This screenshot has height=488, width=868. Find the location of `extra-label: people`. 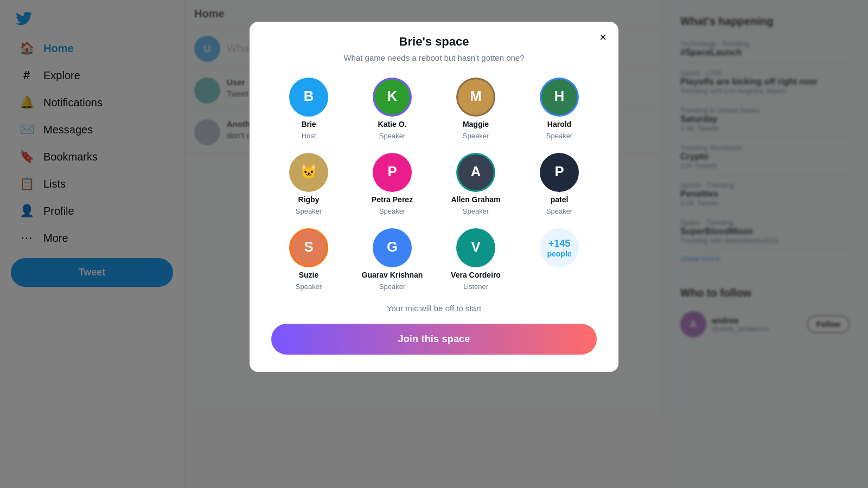

extra-label: people is located at coordinates (559, 254).